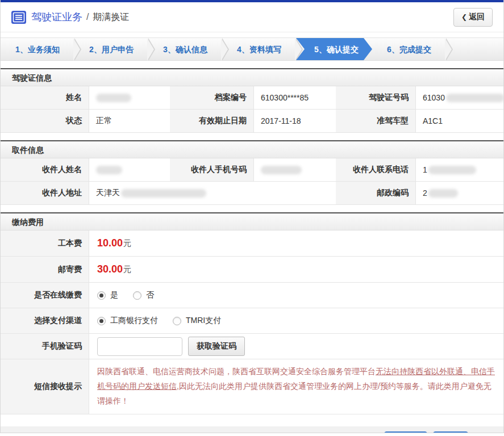 The image size is (504, 436). I want to click on step-5-confirm-submit-active: 5、确认提交, so click(334, 49).